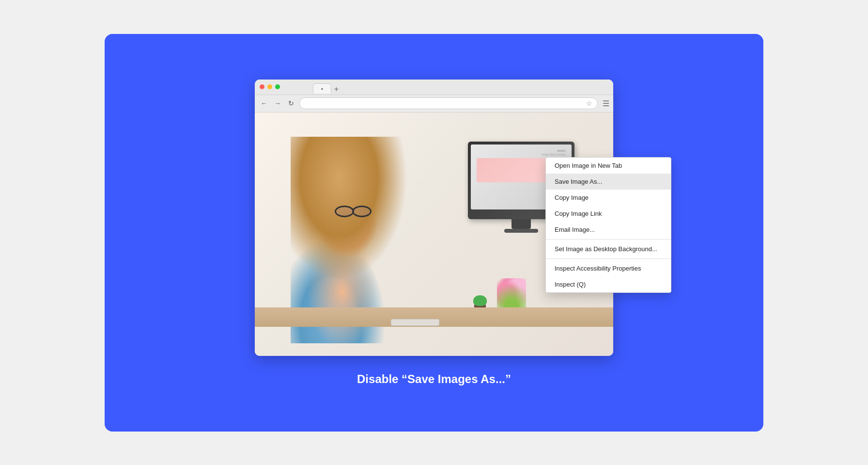  I want to click on refresh-button: ↻, so click(291, 103).